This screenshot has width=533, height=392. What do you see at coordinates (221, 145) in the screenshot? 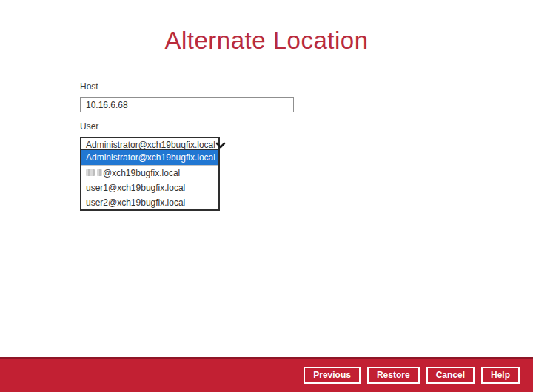
I see `chevron-down-icon` at bounding box center [221, 145].